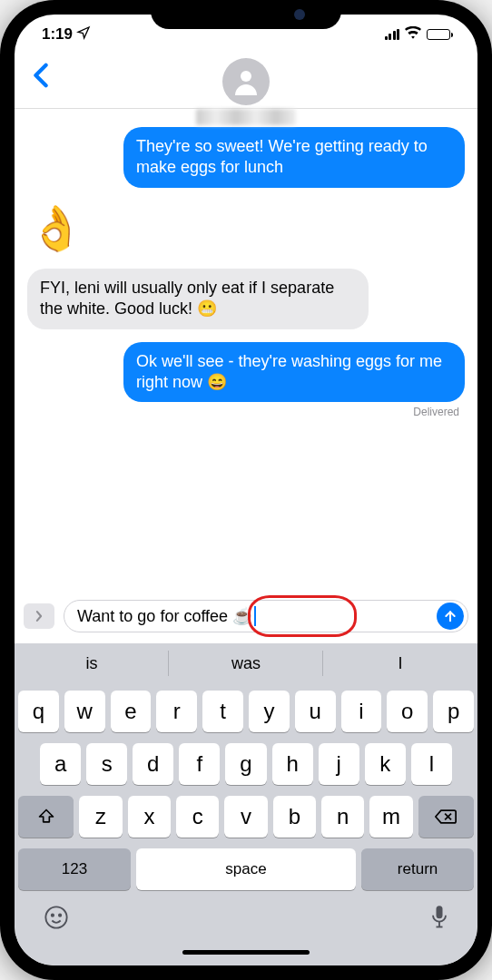 This screenshot has width=492, height=980. Describe the element at coordinates (245, 764) in the screenshot. I see `key-g: g` at that location.